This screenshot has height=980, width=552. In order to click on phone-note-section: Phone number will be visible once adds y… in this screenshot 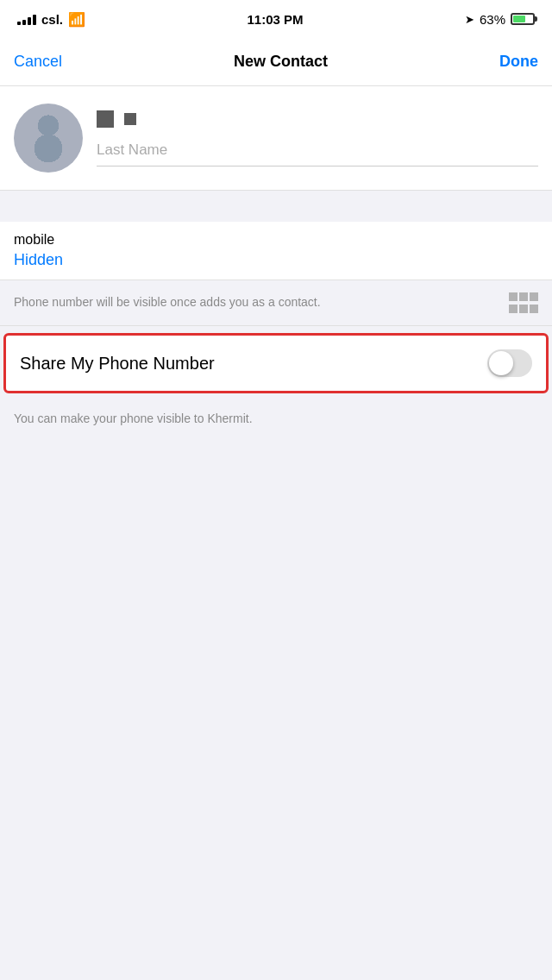, I will do `click(276, 304)`.